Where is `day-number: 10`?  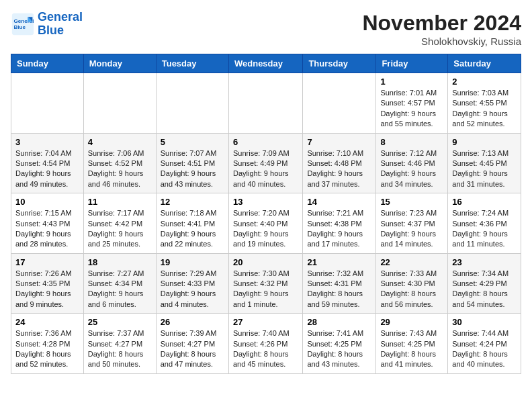 day-number: 10 is located at coordinates (47, 201).